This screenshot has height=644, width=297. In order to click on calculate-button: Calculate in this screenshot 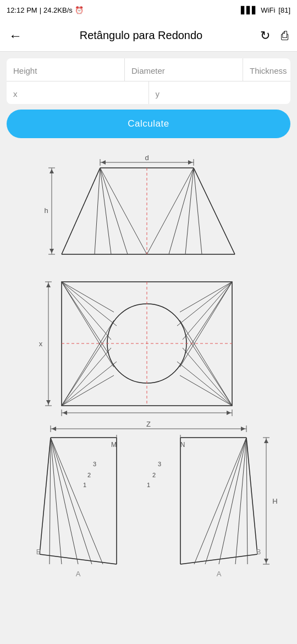, I will do `click(148, 124)`.